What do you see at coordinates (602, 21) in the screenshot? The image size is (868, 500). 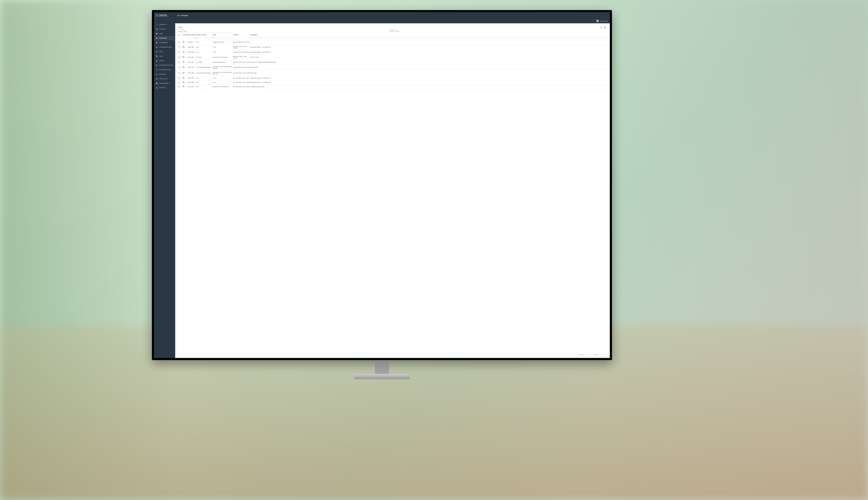 I see `user-chip: Cypress Admin` at bounding box center [602, 21].